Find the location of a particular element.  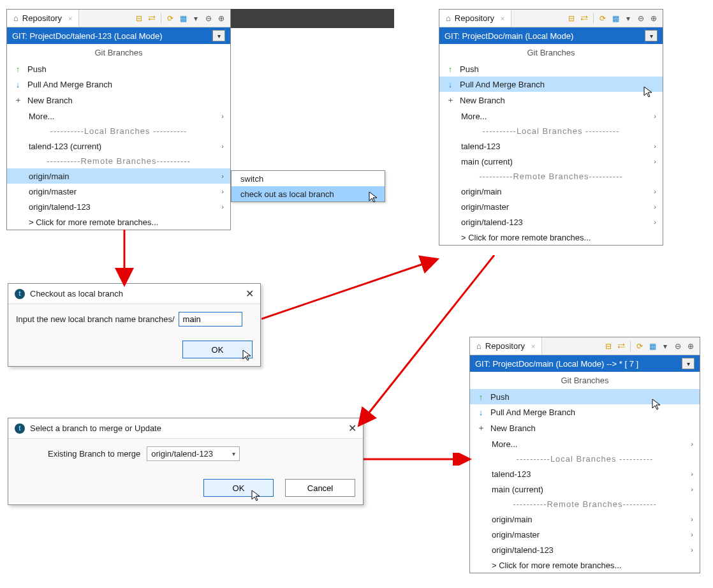

branch-select: origin/talend-123 ▾ is located at coordinates (193, 454).